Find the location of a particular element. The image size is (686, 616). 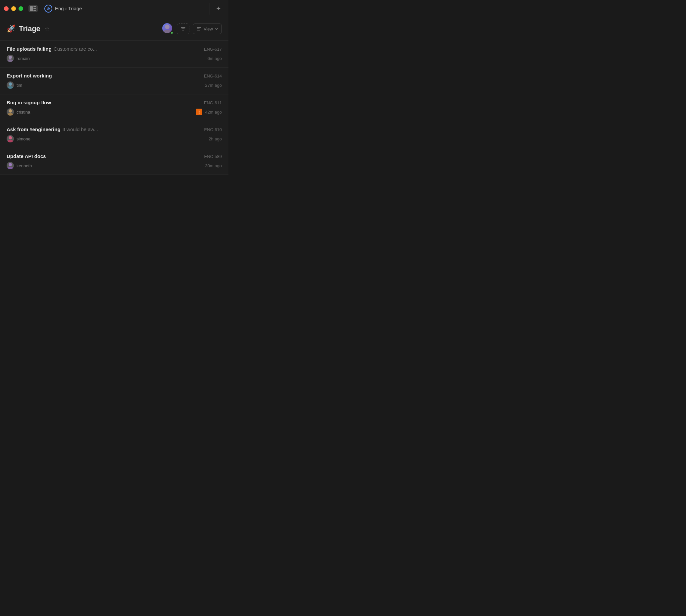

title-bar: ⊕ Eng › Triage + is located at coordinates (114, 9).